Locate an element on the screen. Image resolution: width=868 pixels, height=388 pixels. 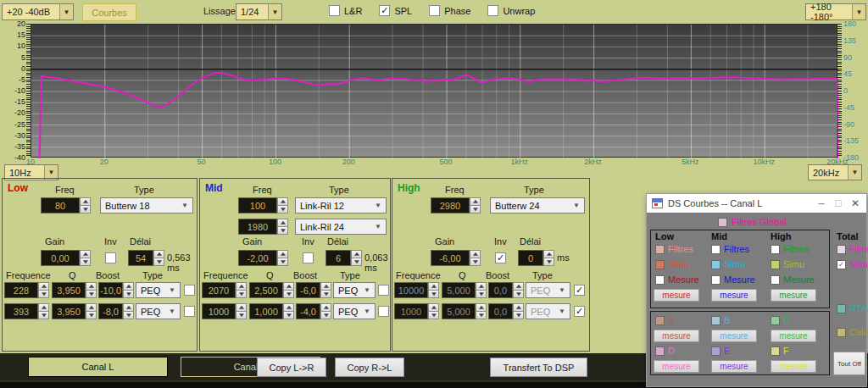
calib-checkbox is located at coordinates (841, 332).